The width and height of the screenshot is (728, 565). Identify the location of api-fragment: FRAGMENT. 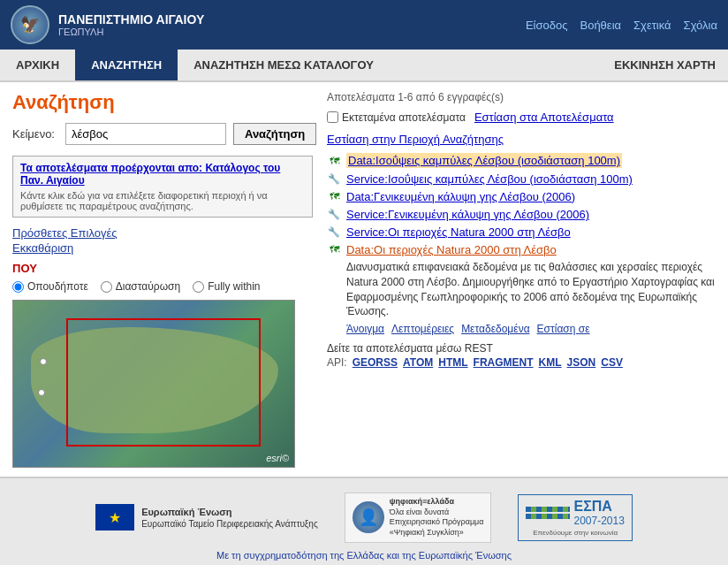
(504, 363).